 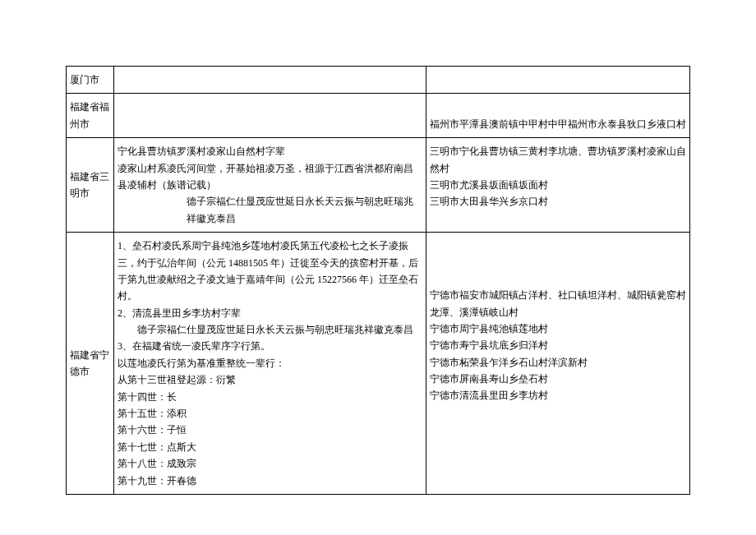 I want to click on cell-line: 第十八世：成致宗, so click(x=270, y=464).